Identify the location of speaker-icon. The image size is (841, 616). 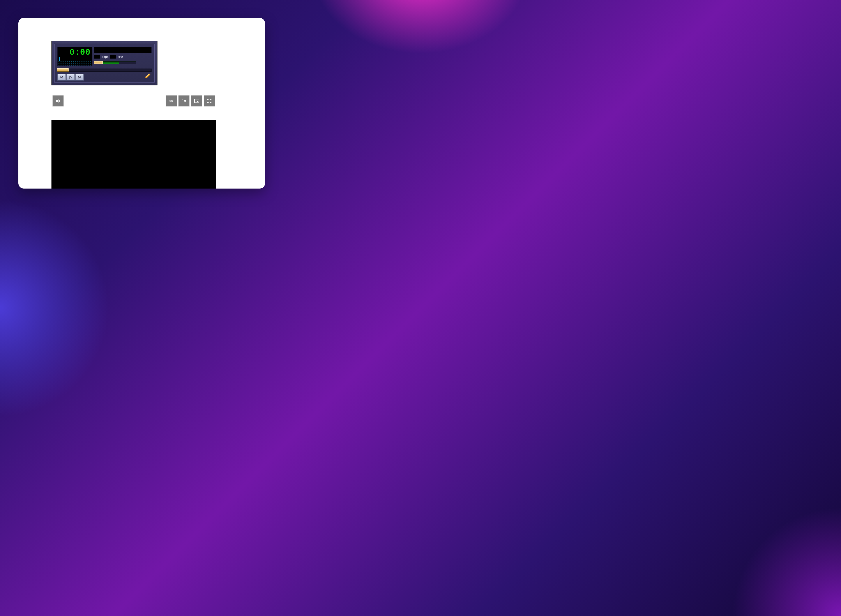
(58, 101).